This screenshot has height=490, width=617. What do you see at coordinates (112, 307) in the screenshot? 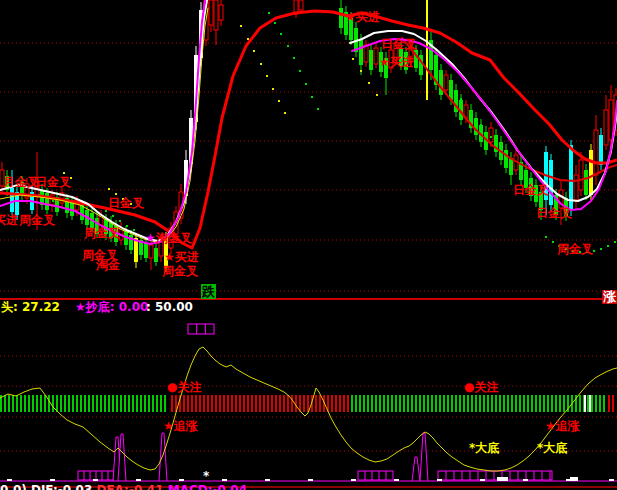
I see `indicator-header-chaodi: ★抄底: 0.00` at bounding box center [112, 307].